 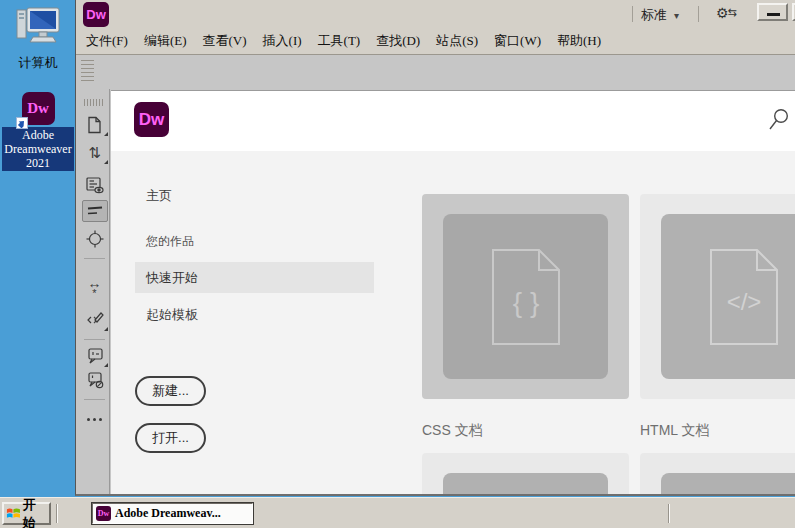 What do you see at coordinates (728, 296) in the screenshot?
I see `html-file-icon: </>` at bounding box center [728, 296].